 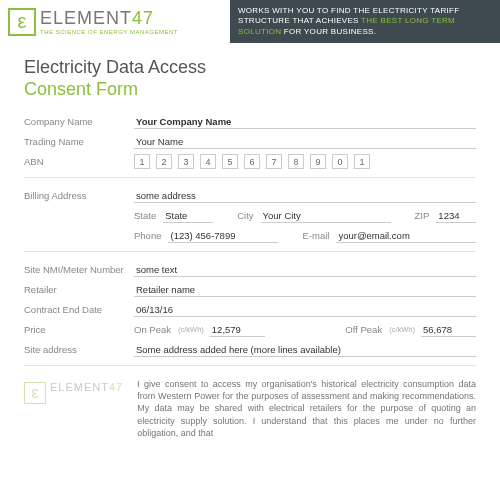 What do you see at coordinates (305, 142) in the screenshot?
I see `trading-input` at bounding box center [305, 142].